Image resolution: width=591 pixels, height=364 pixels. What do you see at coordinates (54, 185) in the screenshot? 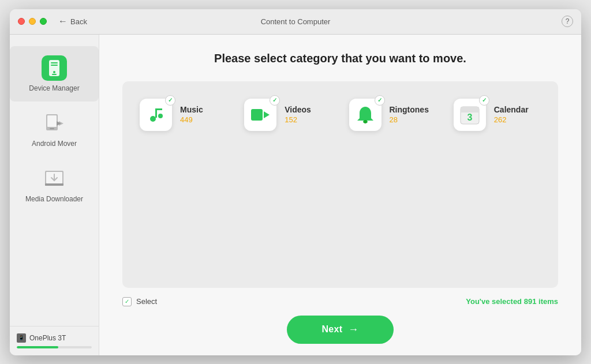
I see `sidebar-item-media-downloader: Media Downloader` at bounding box center [54, 185].